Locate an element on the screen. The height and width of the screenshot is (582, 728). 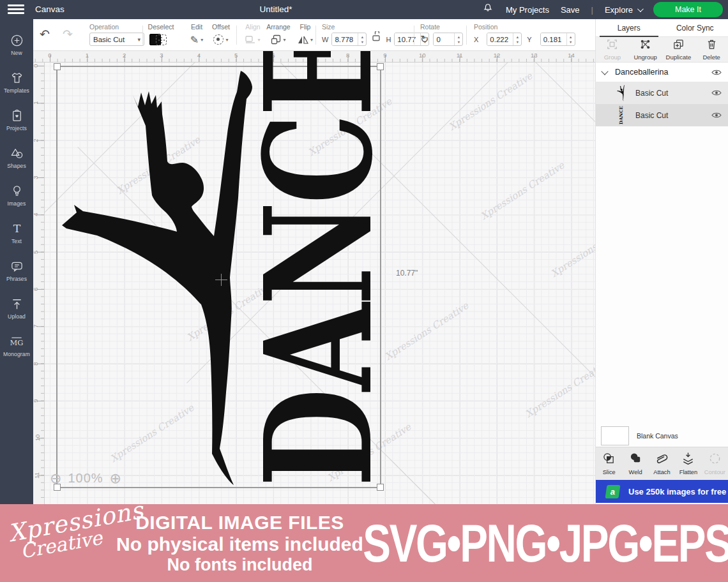
align-button: Align ▾ is located at coordinates (253, 35).